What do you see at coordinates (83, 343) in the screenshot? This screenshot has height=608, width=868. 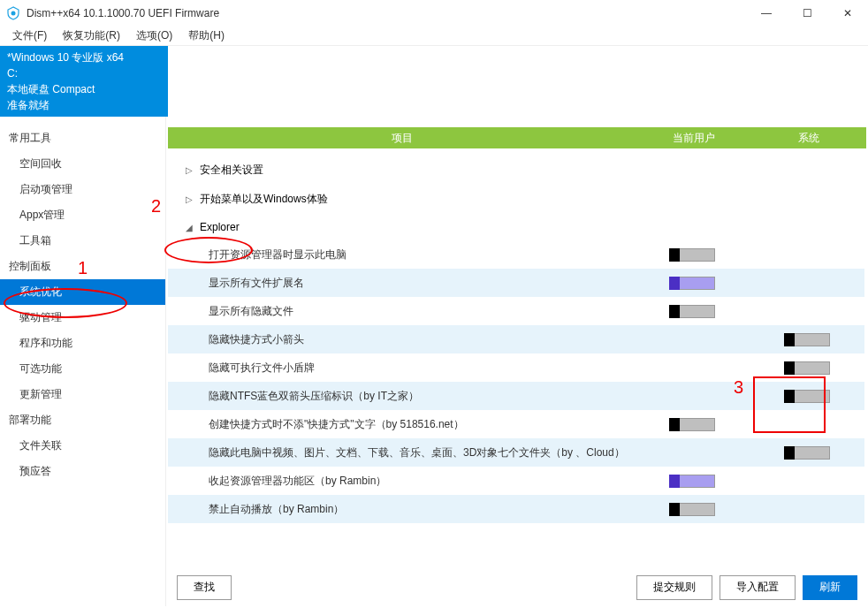 I see `sidebar-item-programs: 程序和功能` at bounding box center [83, 343].